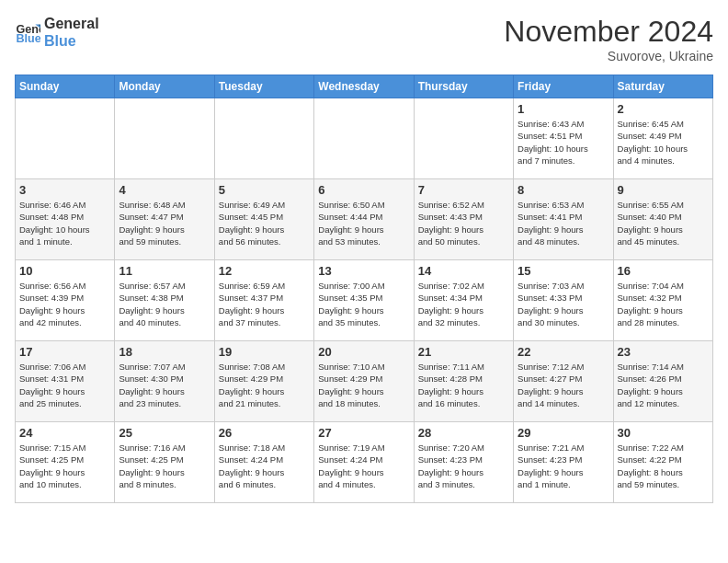  Describe the element at coordinates (663, 220) in the screenshot. I see `day-cell: 9Sunrise: 6:55 AM Sunset: 4:40 PM Daylig…` at that location.